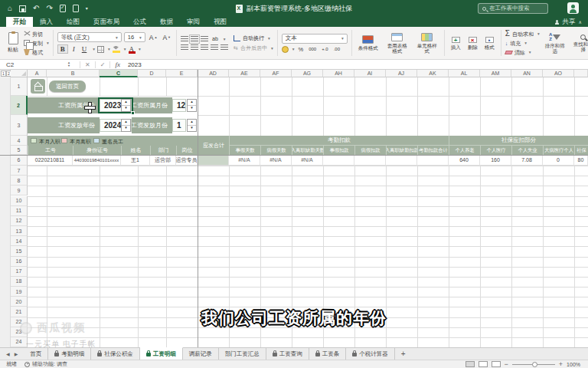 Image resolution: width=588 pixels, height=368 pixels. What do you see at coordinates (36, 354) in the screenshot?
I see `sheet-tab-首页: 首页` at bounding box center [36, 354].